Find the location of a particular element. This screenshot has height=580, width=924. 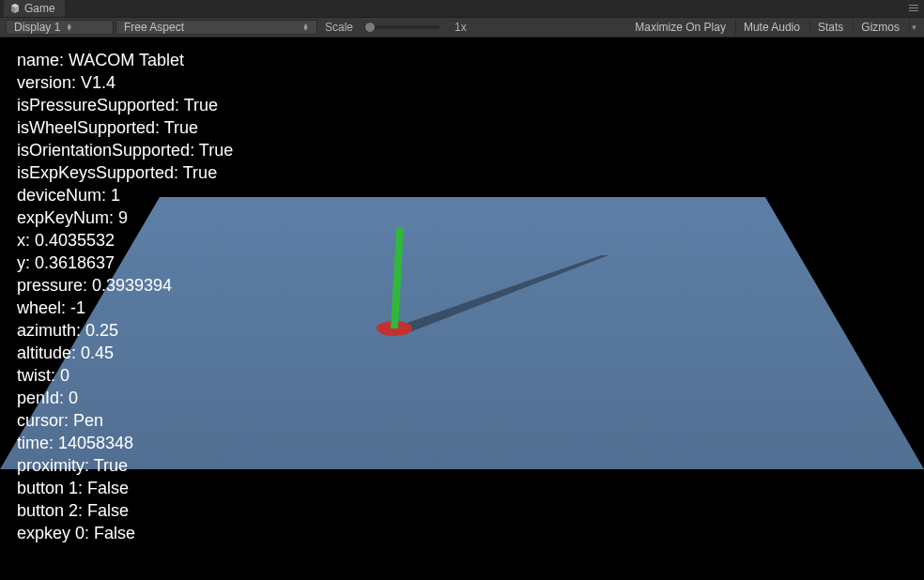

stats-button: Stats is located at coordinates (830, 27).